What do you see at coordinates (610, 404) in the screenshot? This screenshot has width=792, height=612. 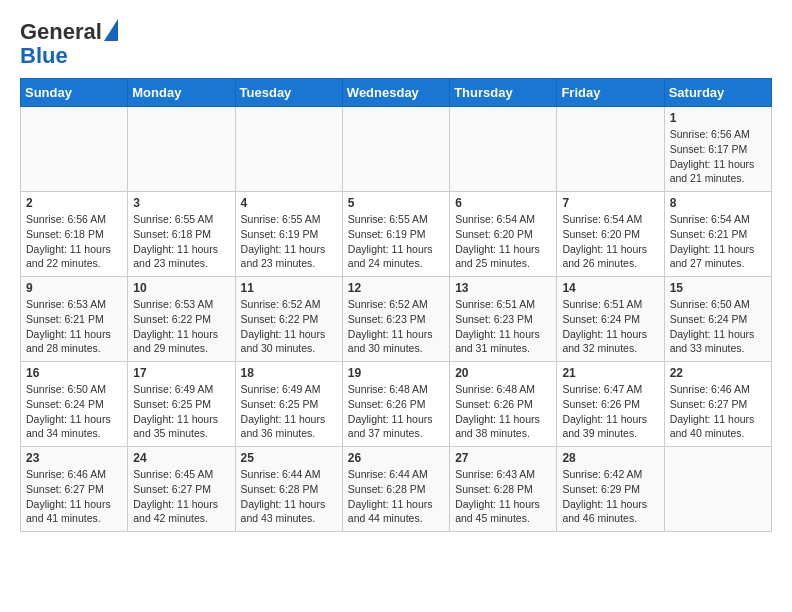 I see `calendar-cell: 21Sunrise: 6:47 AM Sunset: 6:26 PM Dayli…` at bounding box center [610, 404].